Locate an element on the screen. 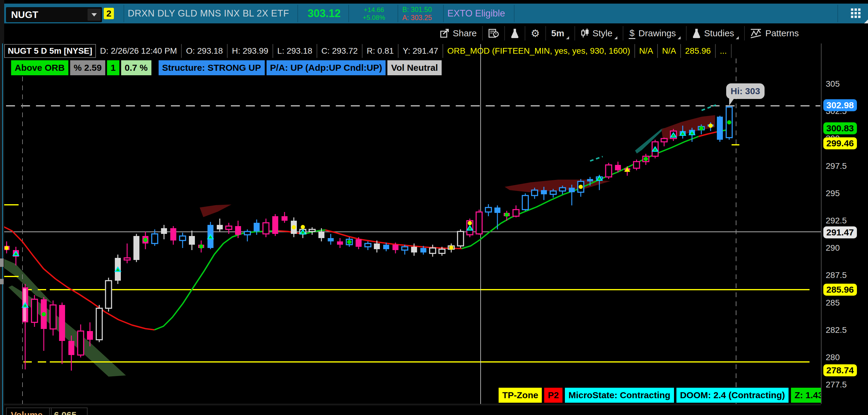 This screenshot has height=415, width=868. dollar-icon: $ is located at coordinates (632, 34).